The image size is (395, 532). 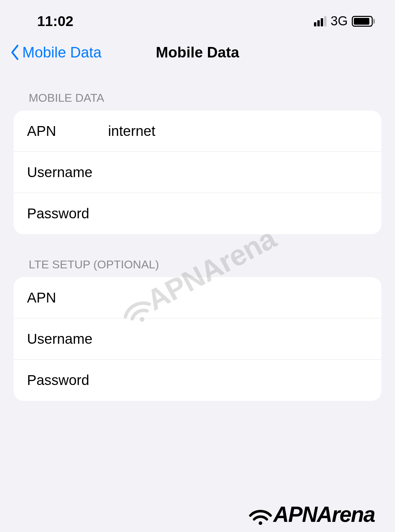 What do you see at coordinates (198, 52) in the screenshot?
I see `nav-bar: Mobile Data Mobile Data` at bounding box center [198, 52].